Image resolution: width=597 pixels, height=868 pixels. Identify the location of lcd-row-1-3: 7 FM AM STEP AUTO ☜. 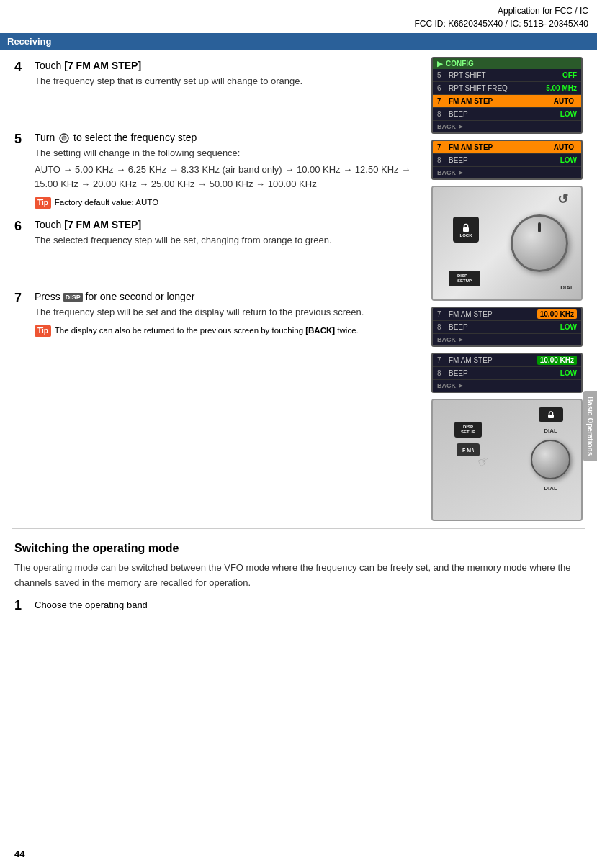
(507, 101).